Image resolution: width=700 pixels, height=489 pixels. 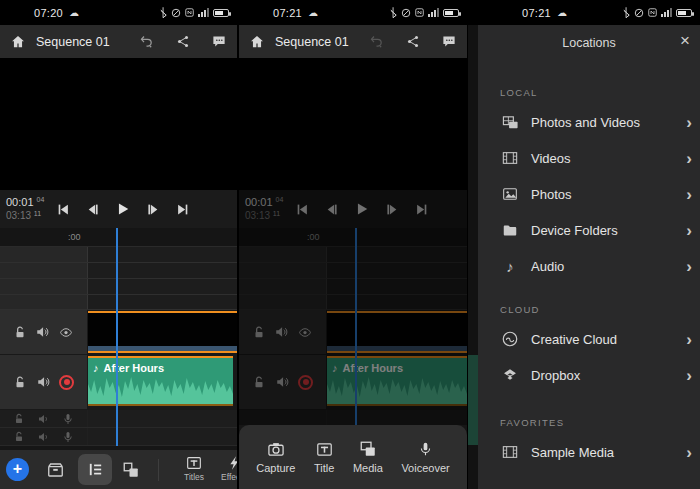 What do you see at coordinates (118, 124) in the screenshot?
I see `video-preview` at bounding box center [118, 124].